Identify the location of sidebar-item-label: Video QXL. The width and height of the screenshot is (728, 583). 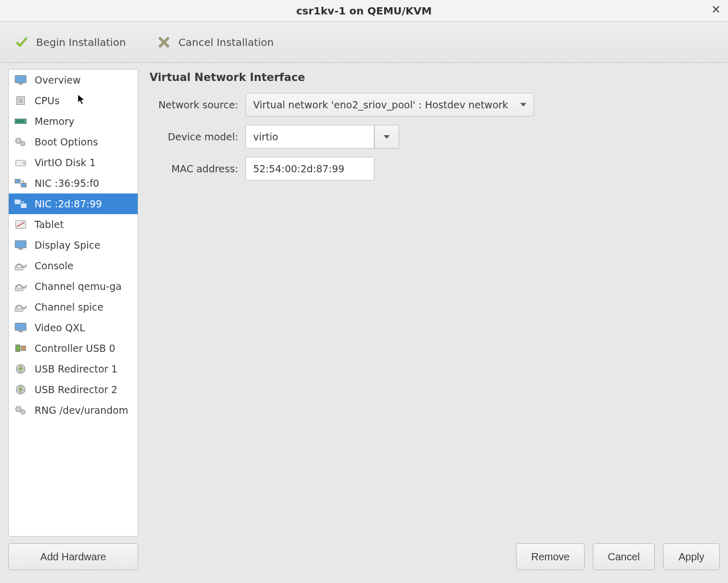
(60, 328).